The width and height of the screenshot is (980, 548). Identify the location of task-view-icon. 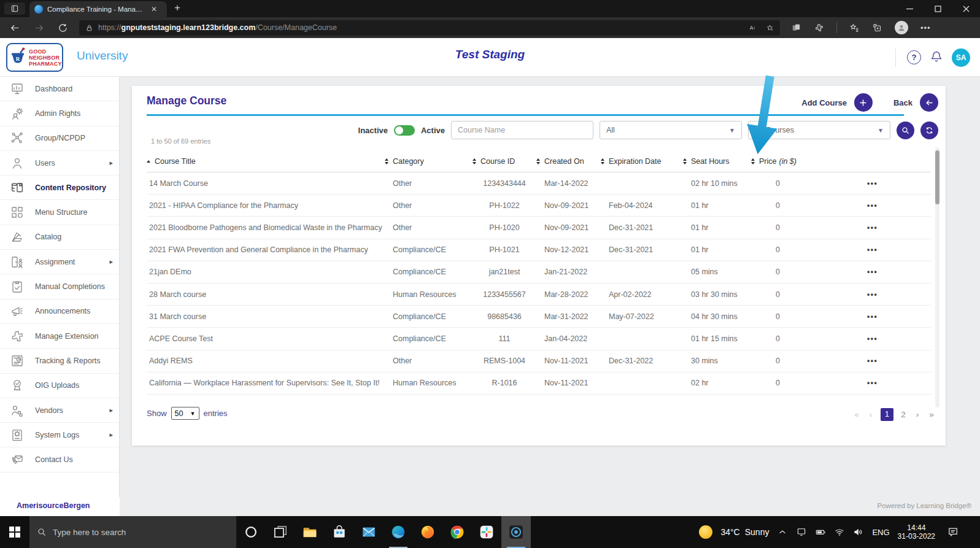
(280, 532).